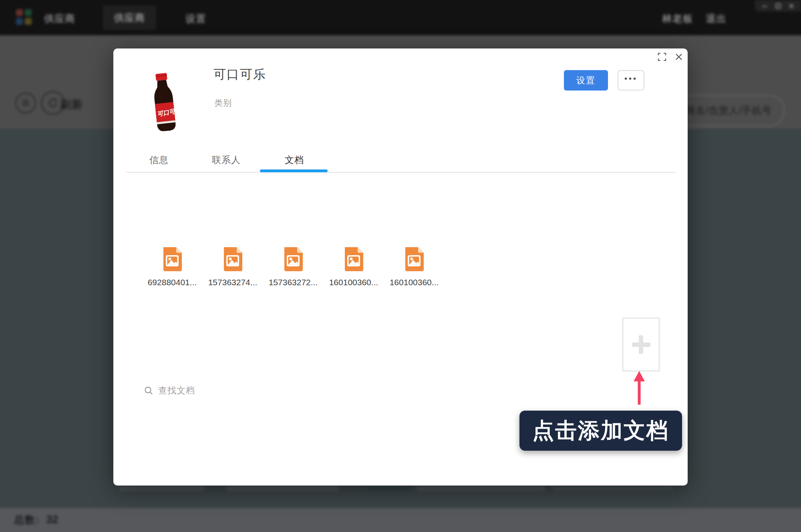 The image size is (801, 532). What do you see at coordinates (28, 22) in the screenshot?
I see `logo-square-yellow` at bounding box center [28, 22].